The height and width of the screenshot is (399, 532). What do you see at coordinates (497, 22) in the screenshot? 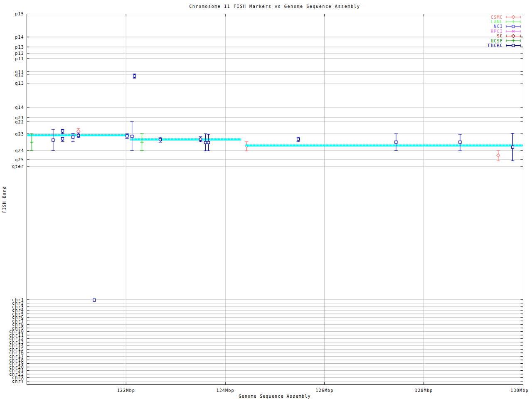
I see `legend-label-lanl: LANL` at bounding box center [497, 22].